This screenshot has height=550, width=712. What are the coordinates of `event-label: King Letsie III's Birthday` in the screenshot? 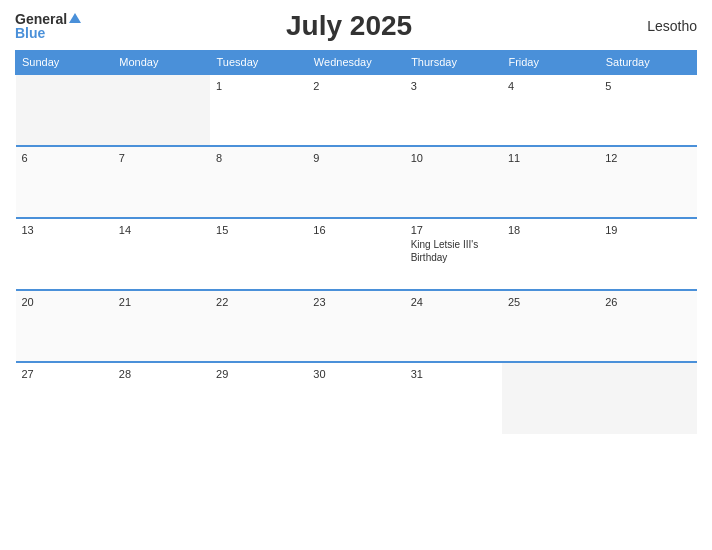 It's located at (454, 251).